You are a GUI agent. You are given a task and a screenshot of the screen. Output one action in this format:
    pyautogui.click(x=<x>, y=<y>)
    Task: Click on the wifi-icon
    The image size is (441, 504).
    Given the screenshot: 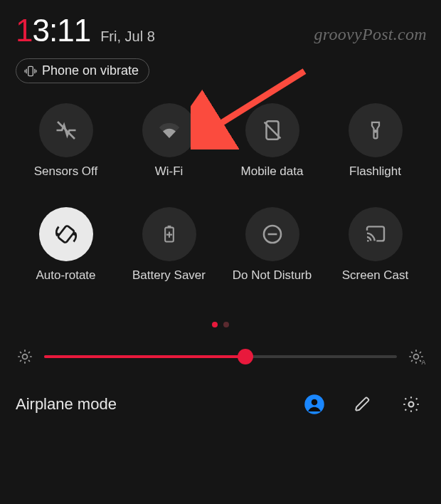 What is the action you would take?
    pyautogui.click(x=169, y=130)
    